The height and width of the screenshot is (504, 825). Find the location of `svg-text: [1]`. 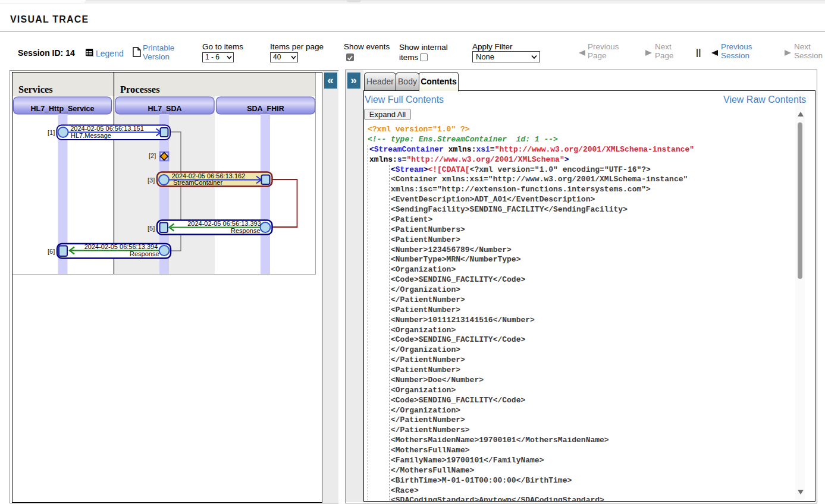

svg-text: [1] is located at coordinates (51, 133).